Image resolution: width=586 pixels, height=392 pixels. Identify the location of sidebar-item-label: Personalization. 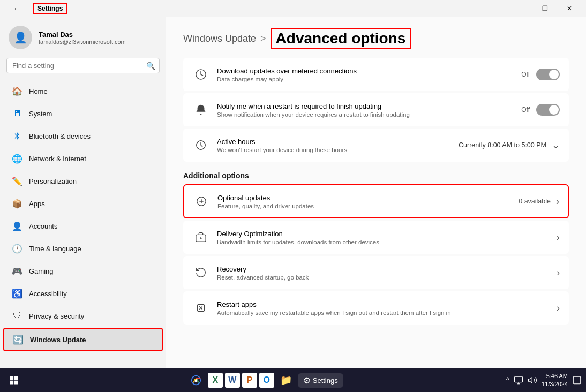
(52, 181).